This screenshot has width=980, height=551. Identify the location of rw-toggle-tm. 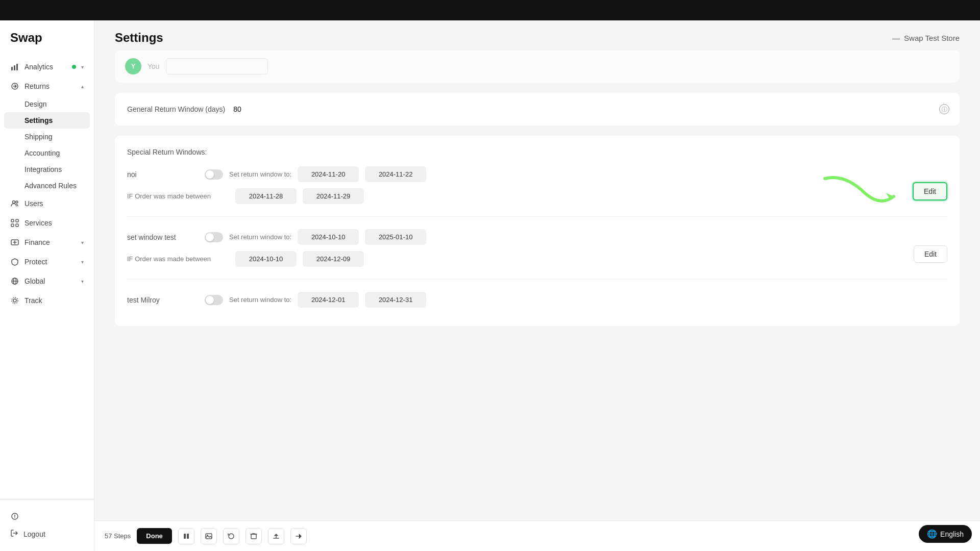
(214, 300).